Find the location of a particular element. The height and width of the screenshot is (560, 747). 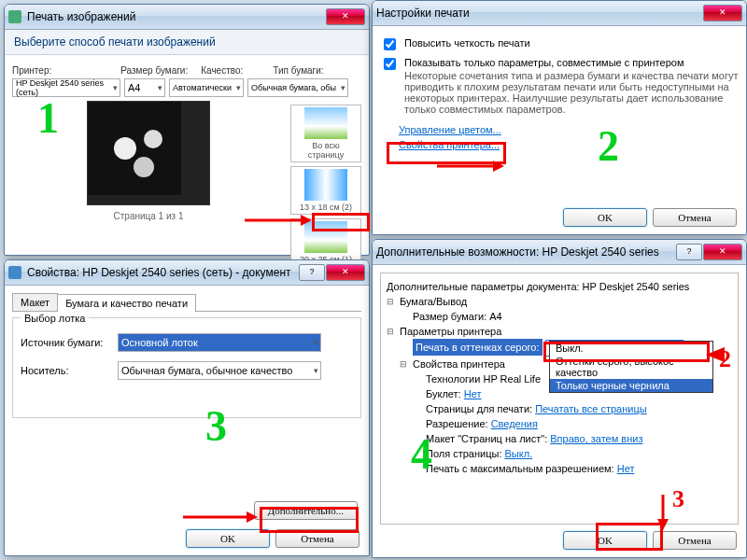

compat-label: Показывать только параметры, совместимые… is located at coordinates (571, 63).